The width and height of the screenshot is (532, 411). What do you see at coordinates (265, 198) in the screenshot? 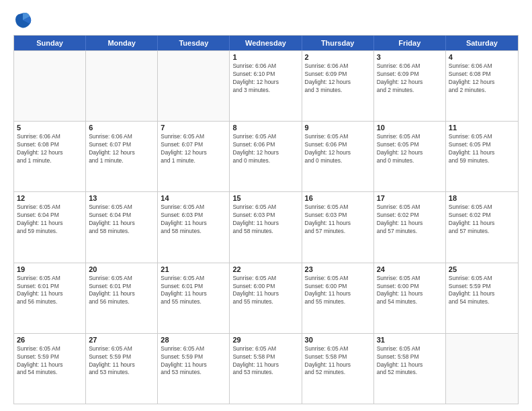
I see `day-number: 15` at bounding box center [265, 198].